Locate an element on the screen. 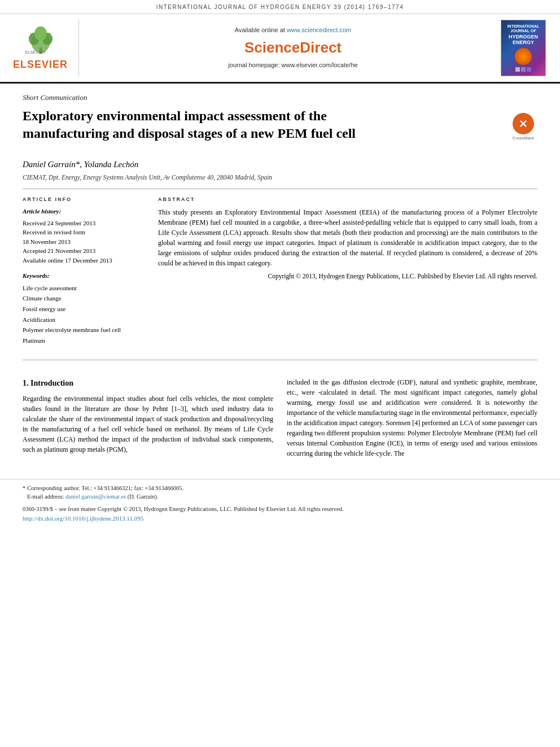 The height and width of the screenshot is (747, 560). elsevier-tree-icon: ELSEVIER is located at coordinates (41, 40).